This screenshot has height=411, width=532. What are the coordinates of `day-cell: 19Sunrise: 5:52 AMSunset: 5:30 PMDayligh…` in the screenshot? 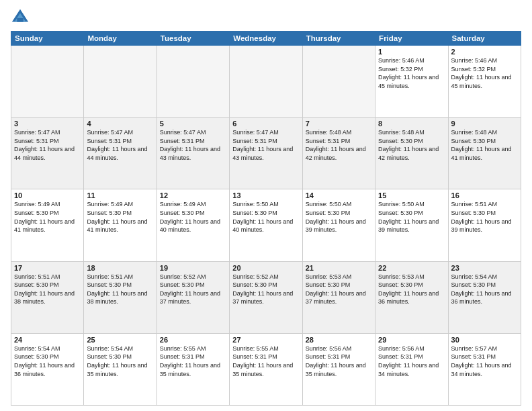 It's located at (193, 297).